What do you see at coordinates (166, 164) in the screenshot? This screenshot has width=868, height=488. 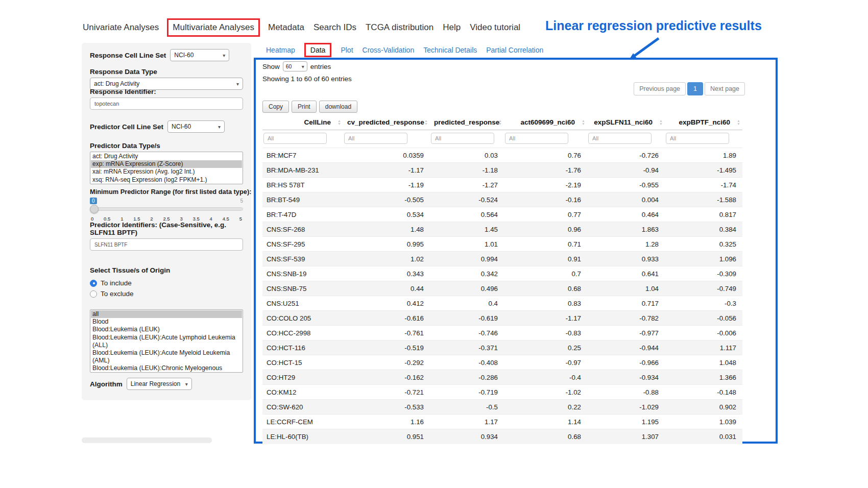 I see `listbox-option: exp: mRNA Expression (Z-Score)` at bounding box center [166, 164].